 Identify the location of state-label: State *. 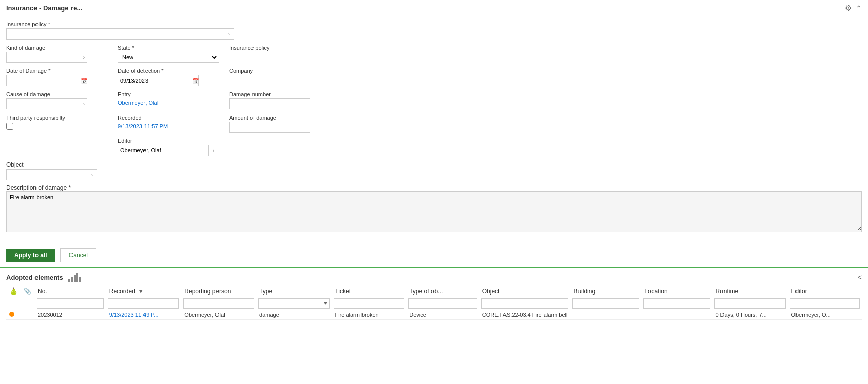
(168, 48).